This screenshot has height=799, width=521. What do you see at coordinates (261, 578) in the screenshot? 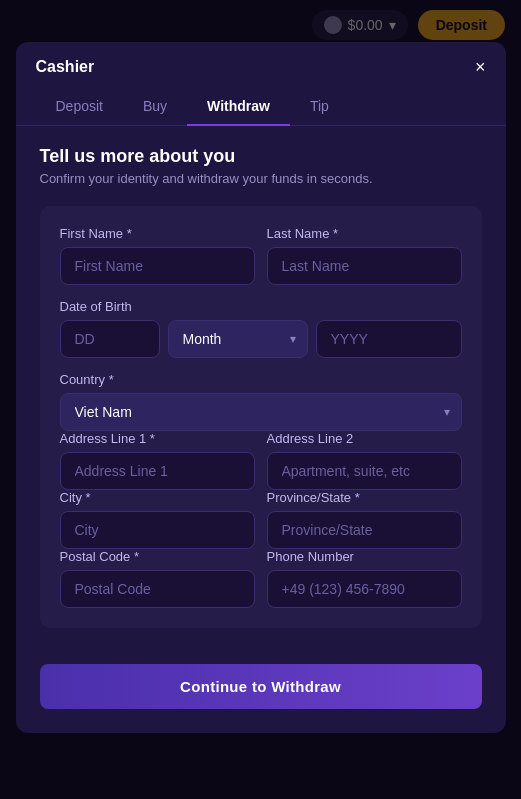
I see `postal-phone-row: Postal Code * Phone Number` at bounding box center [261, 578].